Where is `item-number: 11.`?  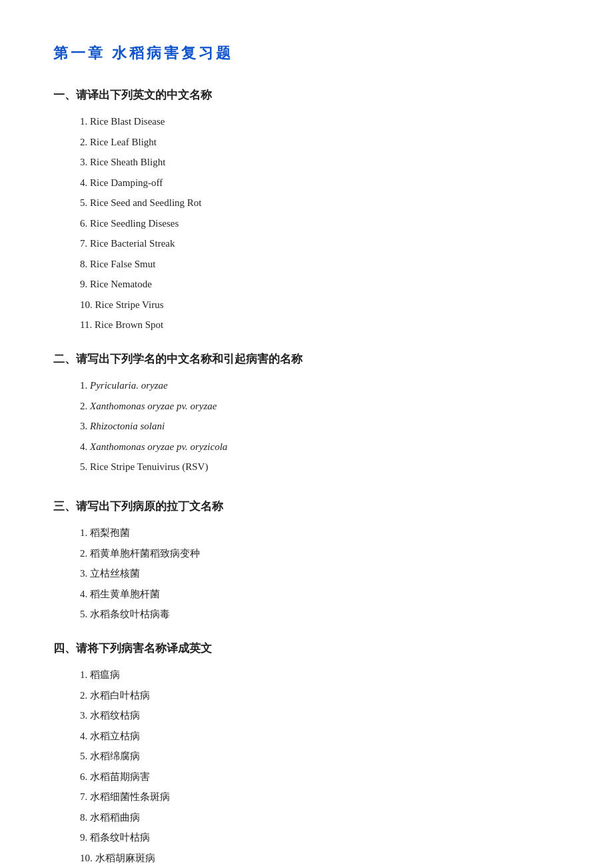 item-number: 11. is located at coordinates (87, 325).